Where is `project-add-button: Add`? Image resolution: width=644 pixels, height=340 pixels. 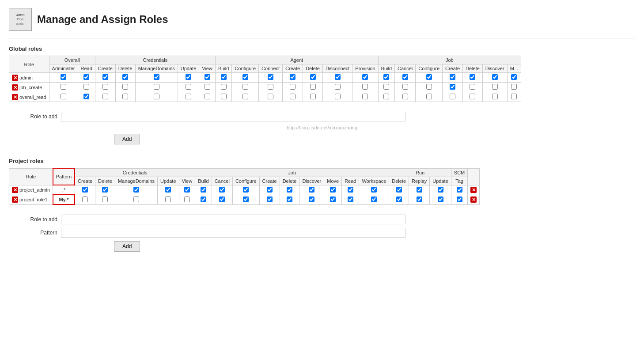 project-add-button: Add is located at coordinates (127, 246).